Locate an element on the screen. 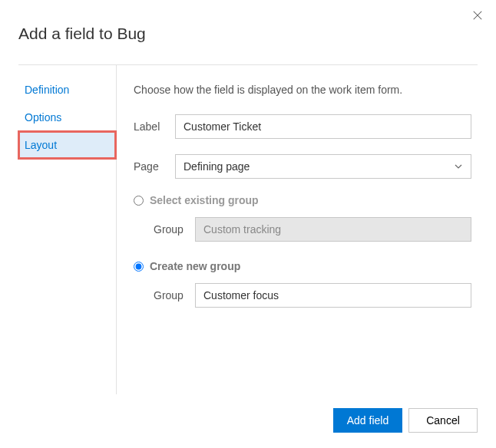  radio-existing-group-input is located at coordinates (138, 201).